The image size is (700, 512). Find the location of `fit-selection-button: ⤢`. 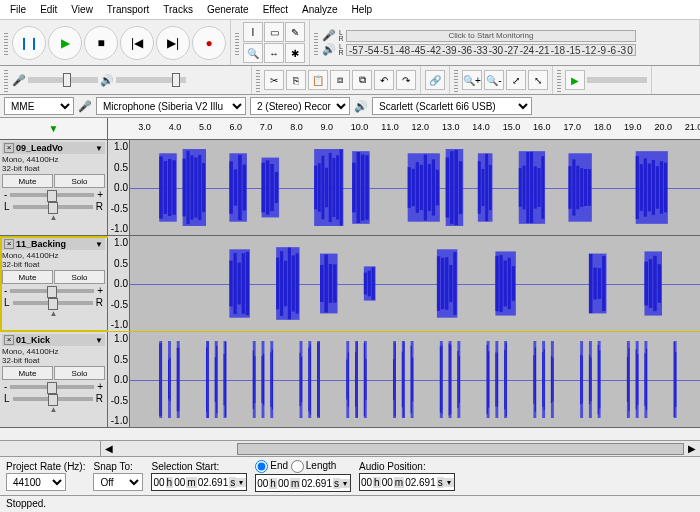

fit-selection-button: ⤢ is located at coordinates (516, 80).